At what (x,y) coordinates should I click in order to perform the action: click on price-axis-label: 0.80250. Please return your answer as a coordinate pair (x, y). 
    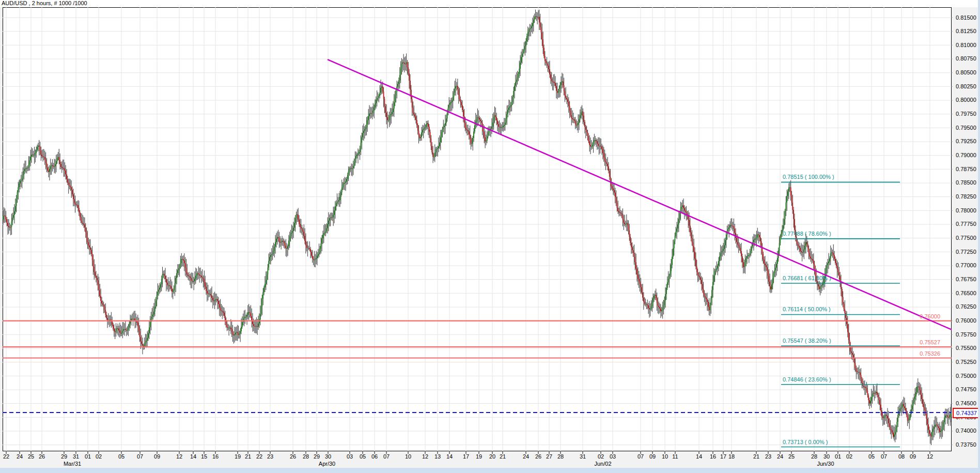
    Looking at the image, I should click on (966, 86).